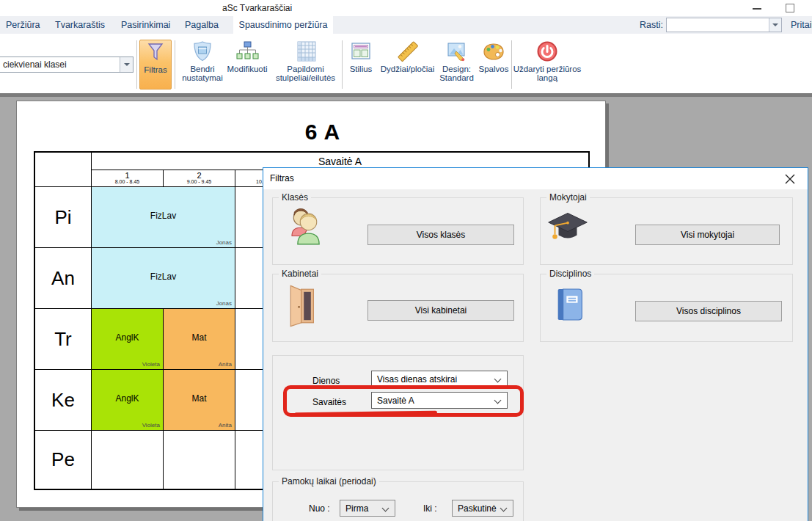 The width and height of the screenshot is (812, 521). Describe the element at coordinates (717, 25) in the screenshot. I see `find-input` at that location.